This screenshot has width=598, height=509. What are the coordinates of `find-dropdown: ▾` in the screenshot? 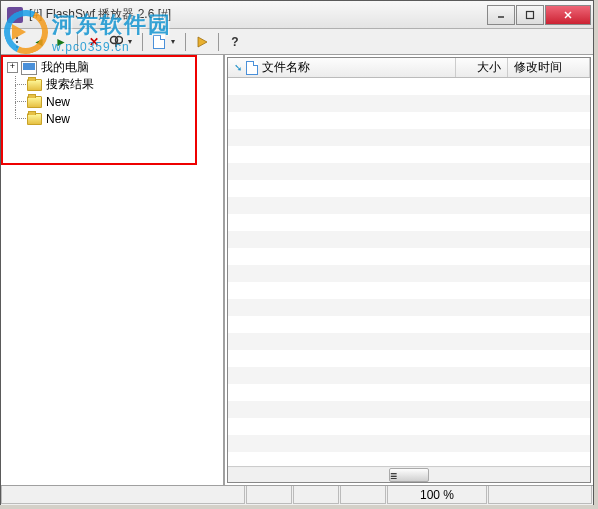 It's located at (132, 42).